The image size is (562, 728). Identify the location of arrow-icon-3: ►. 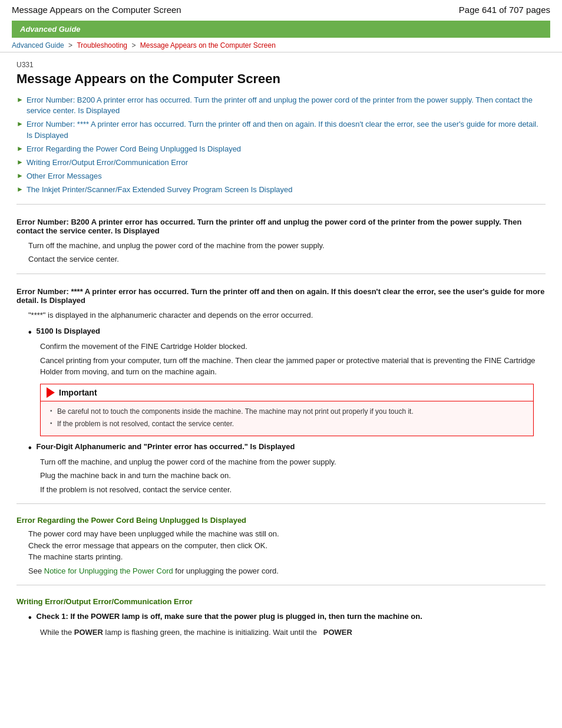
(20, 149).